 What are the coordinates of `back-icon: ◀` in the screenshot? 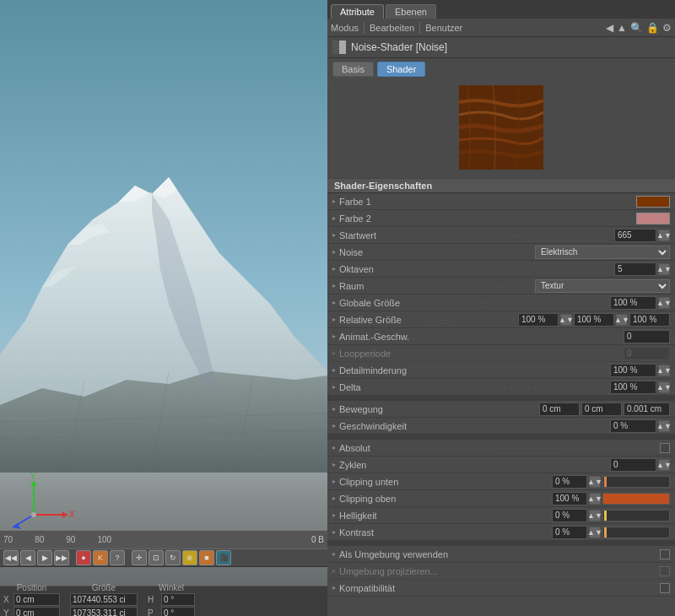 It's located at (609, 28).